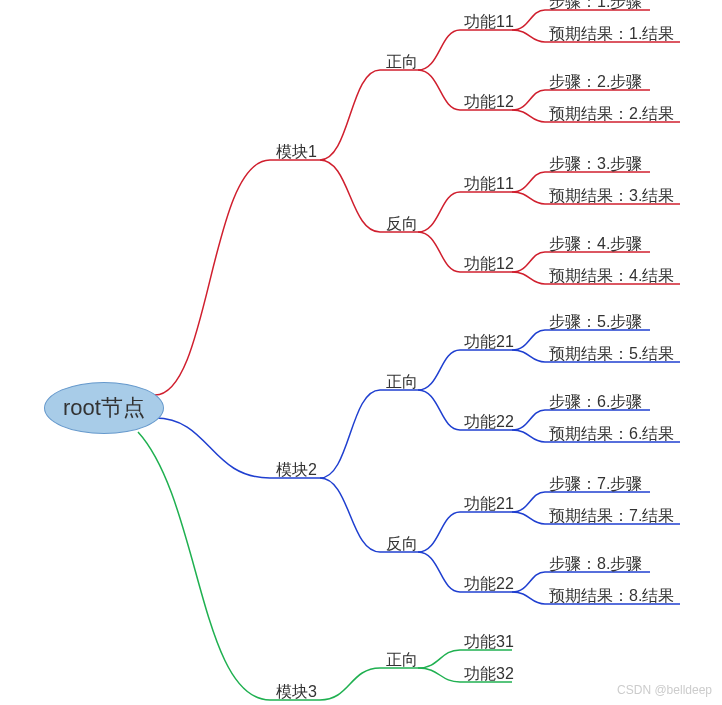  I want to click on expected-node: 预期结果：7.结果, so click(612, 516).